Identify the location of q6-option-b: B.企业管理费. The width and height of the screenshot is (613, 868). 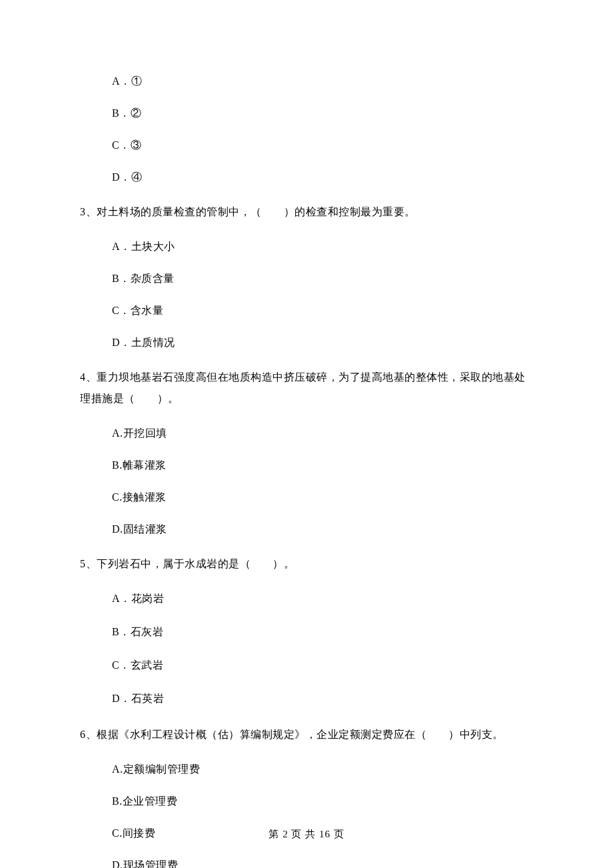
(306, 801).